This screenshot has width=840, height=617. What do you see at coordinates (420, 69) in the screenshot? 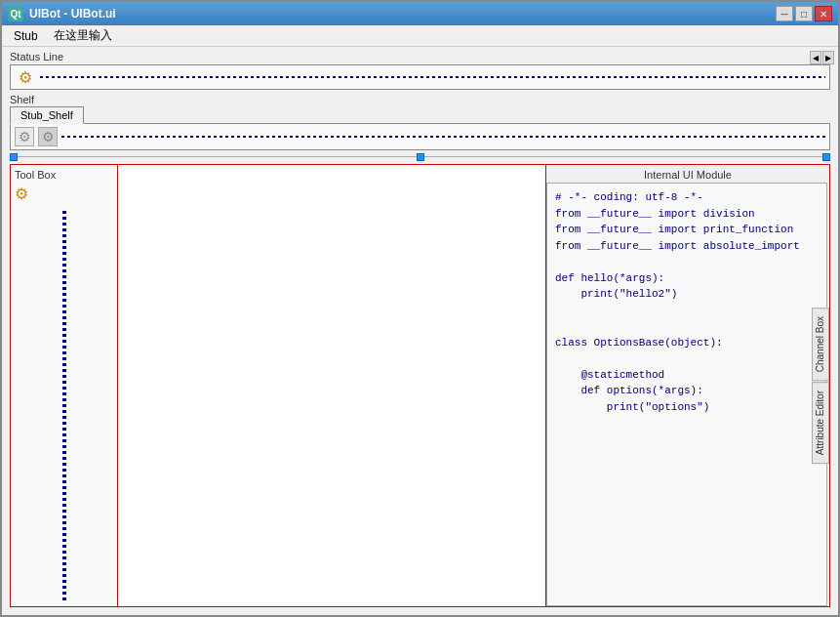
I see `status-line-area: Status Line ⚙` at bounding box center [420, 69].